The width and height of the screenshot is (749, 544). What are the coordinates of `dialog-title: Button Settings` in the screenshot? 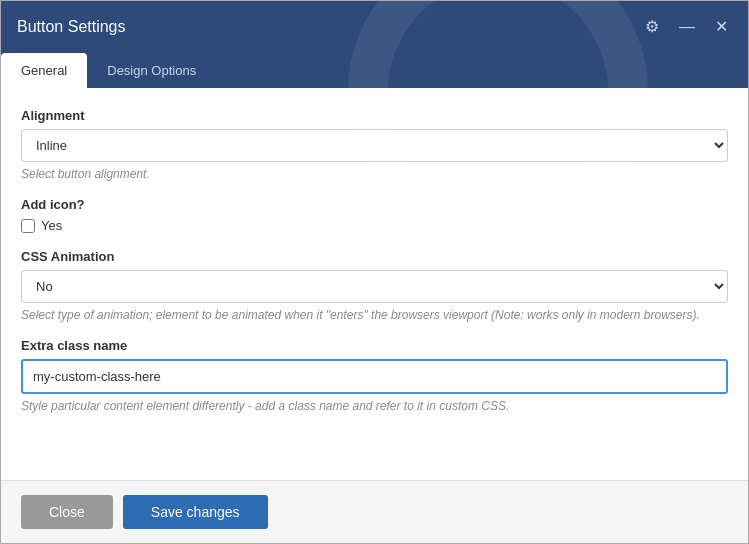 It's located at (72, 27).